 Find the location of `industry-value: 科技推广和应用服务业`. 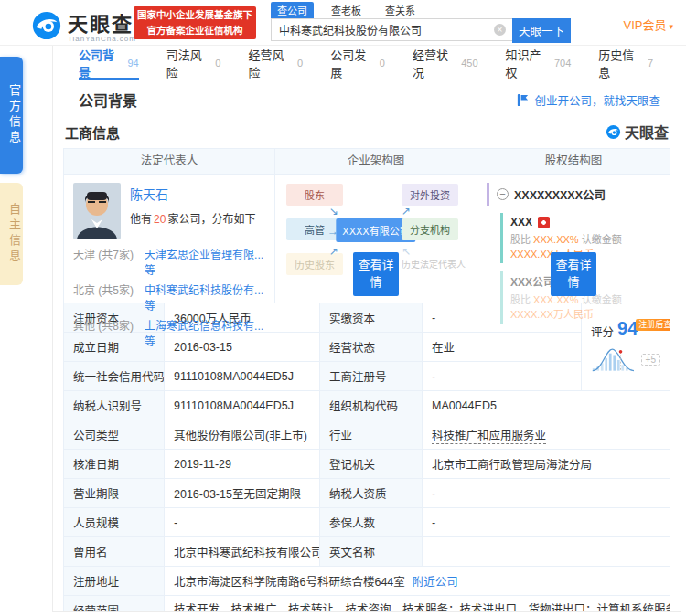

industry-value: 科技推广和应用服务业 is located at coordinates (488, 437).